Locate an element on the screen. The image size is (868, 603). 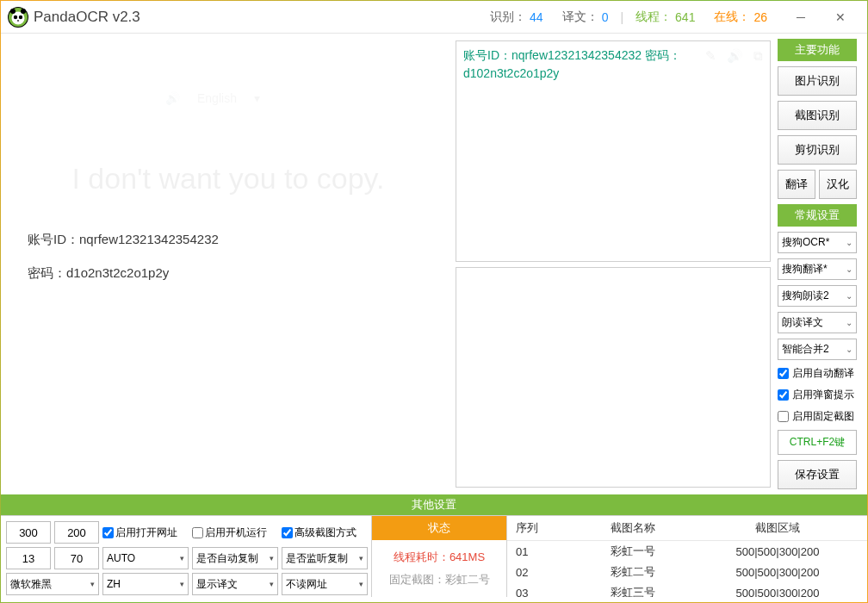
title-stats: 识别： 44 译文： 0 | 线程： 641 在线： 26 is located at coordinates (629, 17).